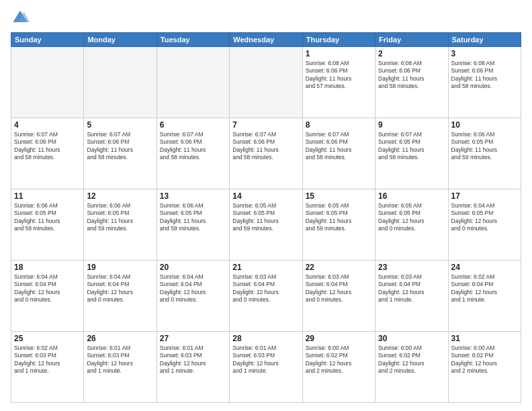  I want to click on calendar-cell: 10Sunrise: 6:06 AM Sunset: 6:05 PM Dayli…, so click(484, 154).